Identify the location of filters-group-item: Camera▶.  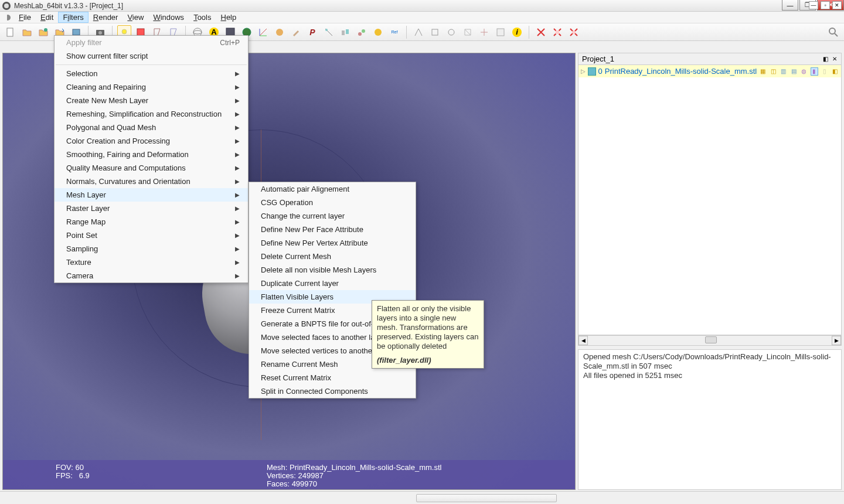
(151, 275).